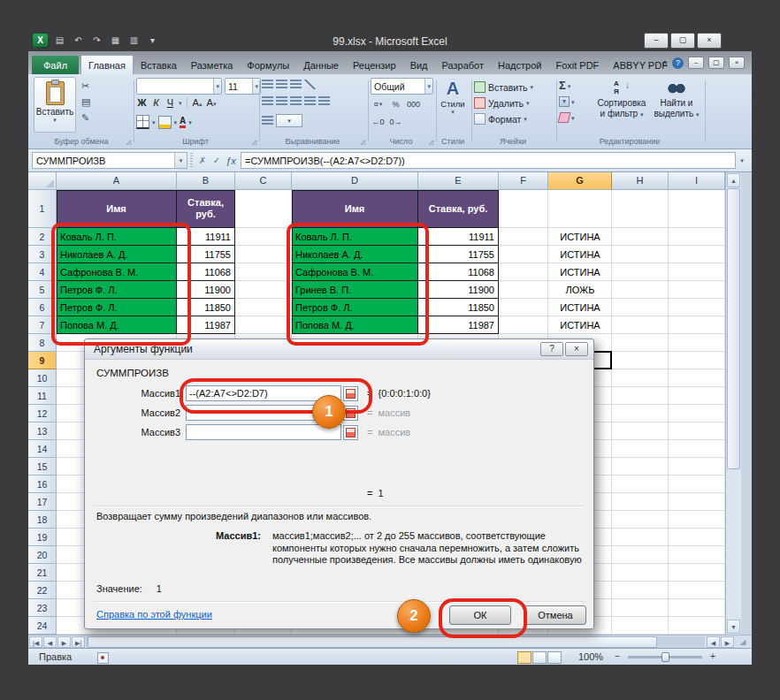 The image size is (780, 700). What do you see at coordinates (432, 142) in the screenshot?
I see `number-dialog-launcher-icon: ◿` at bounding box center [432, 142].